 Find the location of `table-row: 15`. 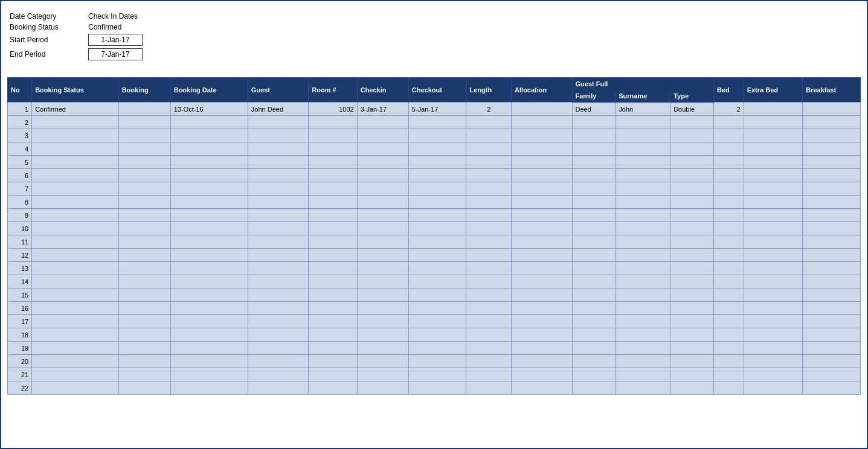

table-row: 15 is located at coordinates (434, 295).